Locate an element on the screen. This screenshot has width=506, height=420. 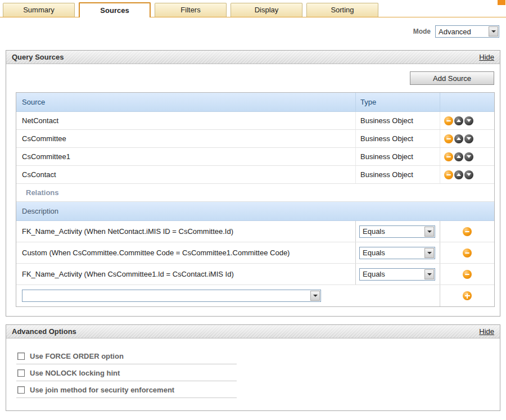
source-row: NetContact Business Object is located at coordinates (255, 121).